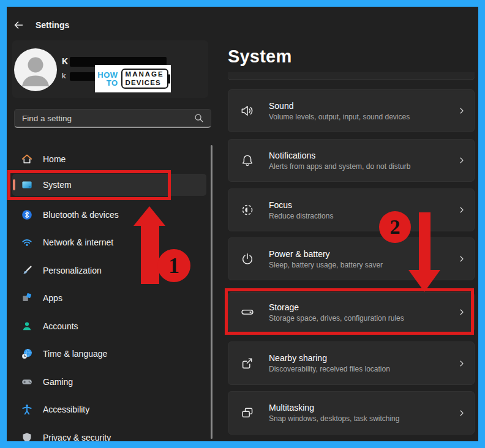  What do you see at coordinates (395, 227) in the screenshot?
I see `annotation-step-2-badge: 2` at bounding box center [395, 227].